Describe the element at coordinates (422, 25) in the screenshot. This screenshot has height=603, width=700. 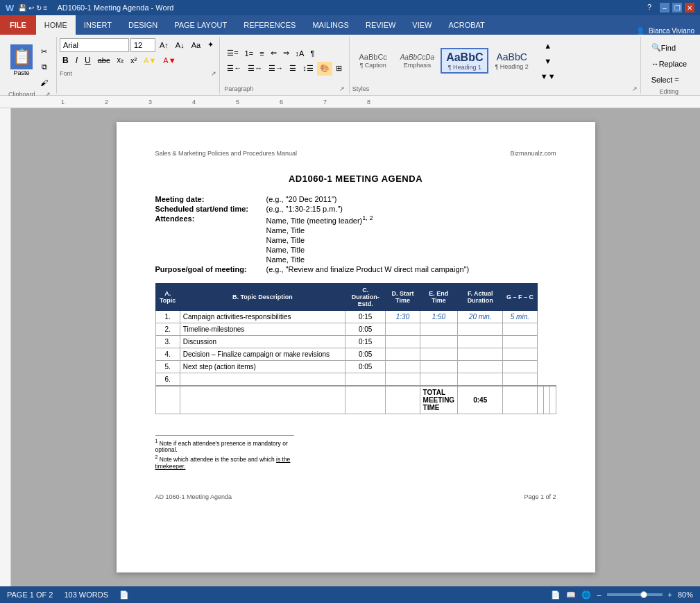
I see `tab-view: VIEW` at that location.